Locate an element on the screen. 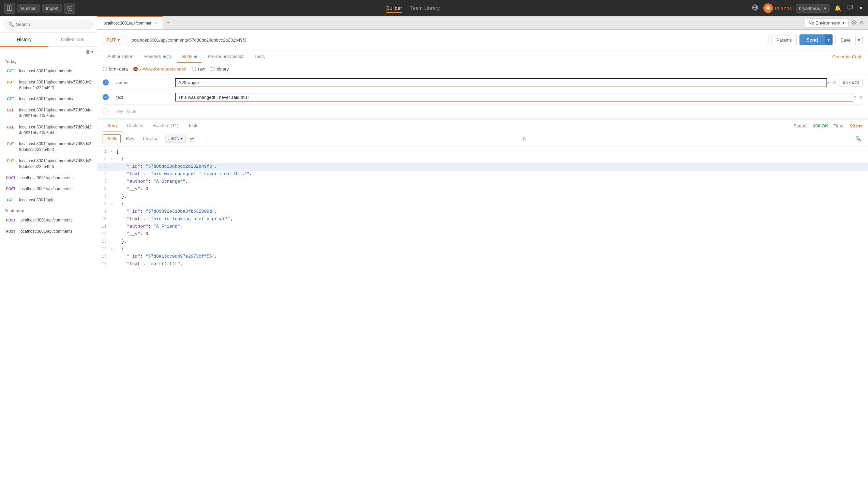 Image resolution: width=868 pixels, height=477 pixels. env-area: No Environment ▾ ⚙ is located at coordinates (835, 23).